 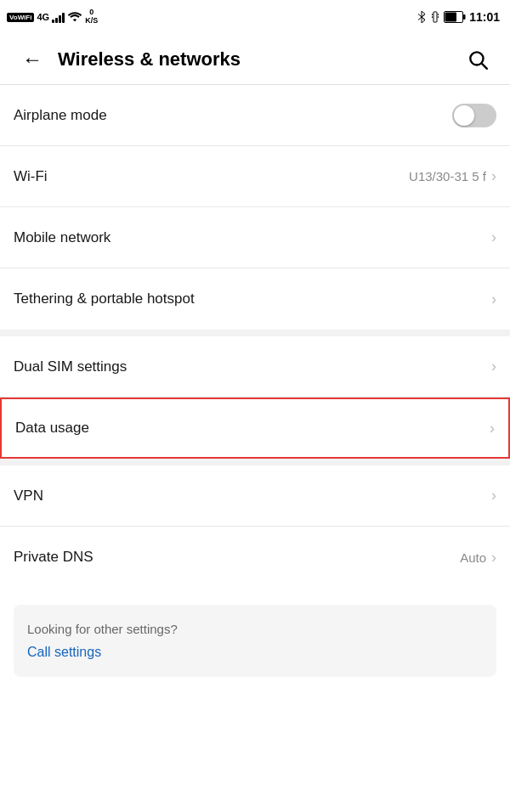 What do you see at coordinates (252, 238) in the screenshot?
I see `mobile-network-label: Mobile network` at bounding box center [252, 238].